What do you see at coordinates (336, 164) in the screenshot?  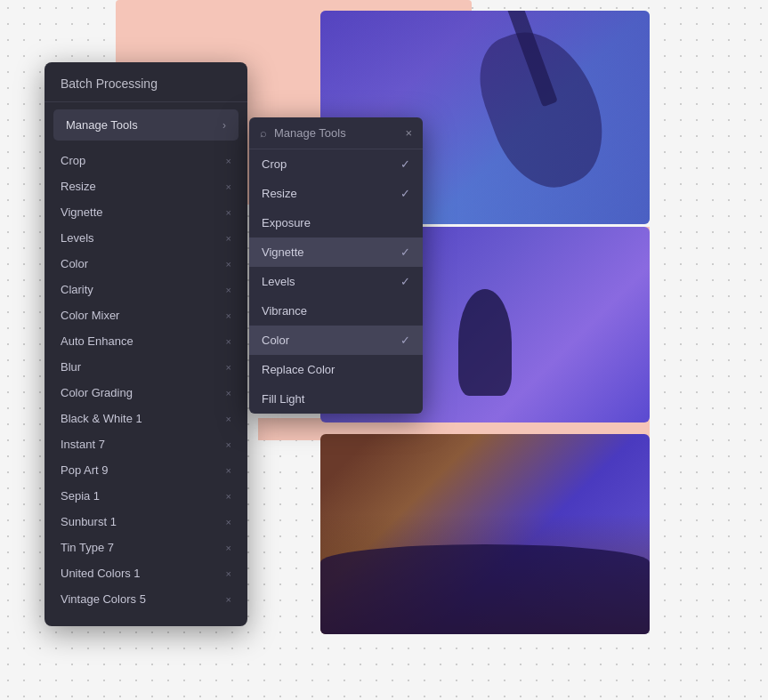 I see `dropdown-item-crop: Crop ✓` at bounding box center [336, 164].